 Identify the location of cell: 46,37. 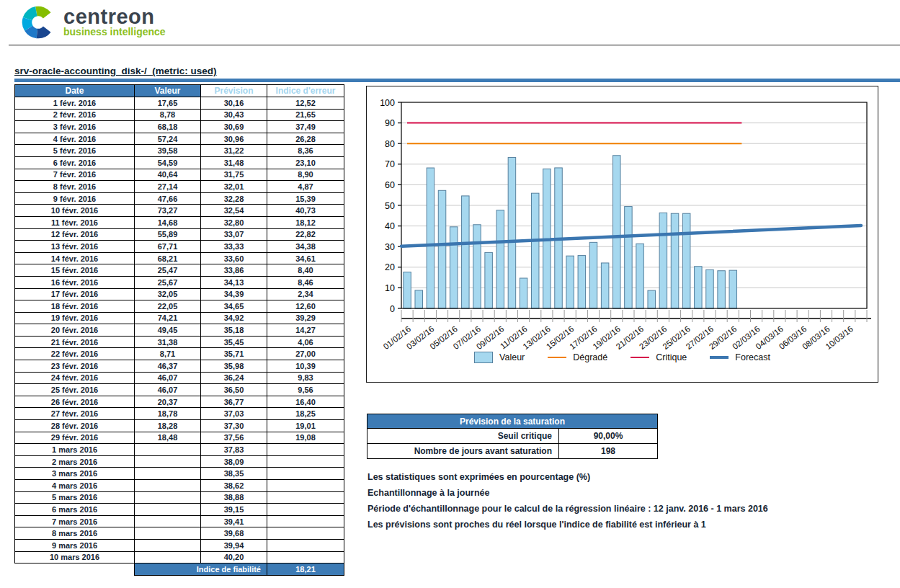
(168, 366).